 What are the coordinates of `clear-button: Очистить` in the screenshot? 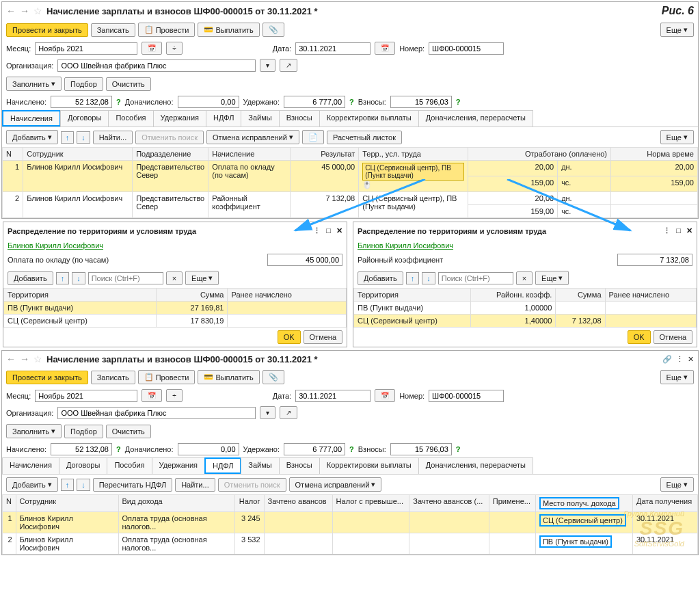 It's located at (129, 84).